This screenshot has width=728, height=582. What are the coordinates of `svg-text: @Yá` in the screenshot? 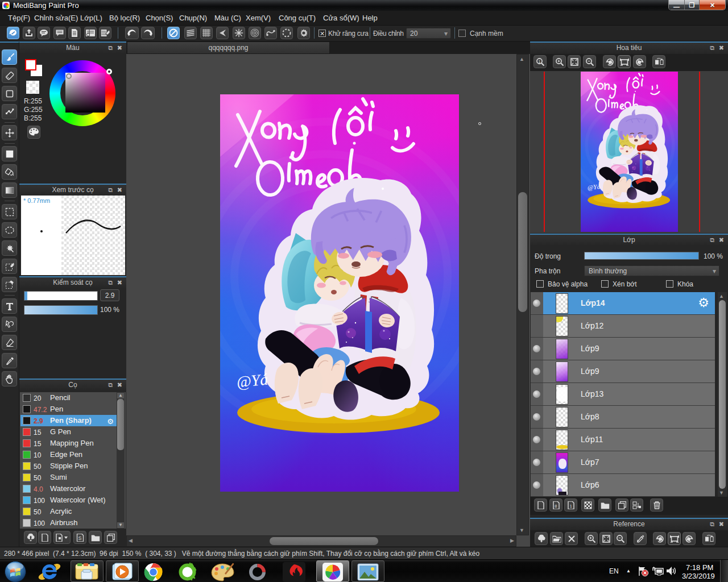 It's located at (252, 381).